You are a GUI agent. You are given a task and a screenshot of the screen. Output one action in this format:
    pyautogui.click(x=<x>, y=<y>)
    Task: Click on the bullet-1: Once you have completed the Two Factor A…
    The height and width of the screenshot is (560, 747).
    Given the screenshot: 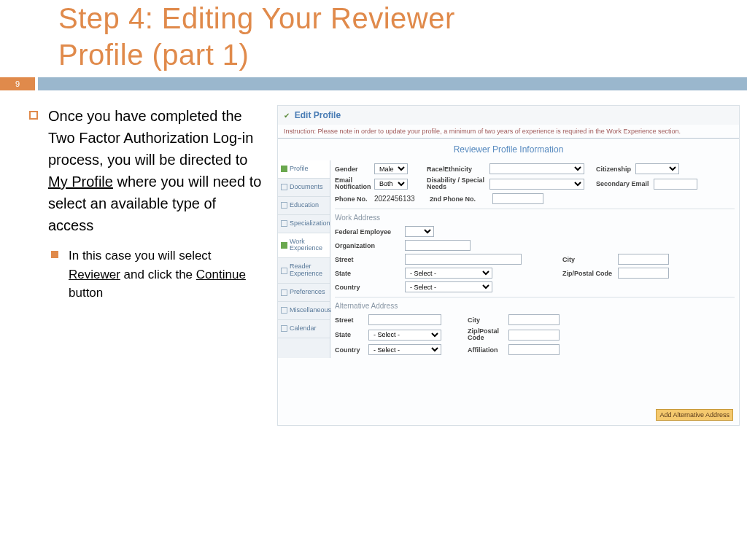 What is the action you would take?
    pyautogui.click(x=155, y=171)
    